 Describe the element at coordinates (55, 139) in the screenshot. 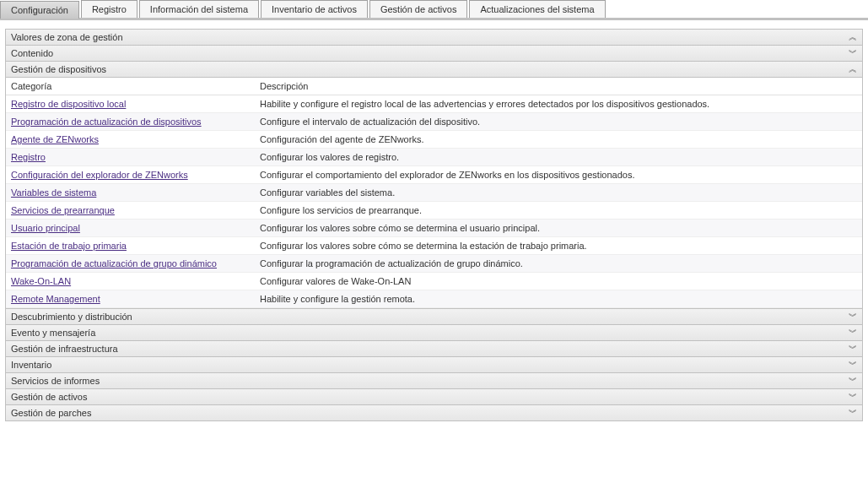

I see `category-link: Agente de ZENworks` at that location.